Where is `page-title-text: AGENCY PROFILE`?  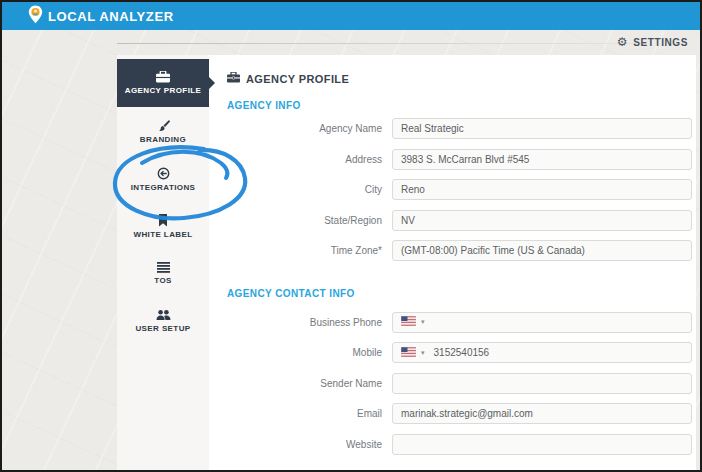
page-title-text: AGENCY PROFILE is located at coordinates (298, 79).